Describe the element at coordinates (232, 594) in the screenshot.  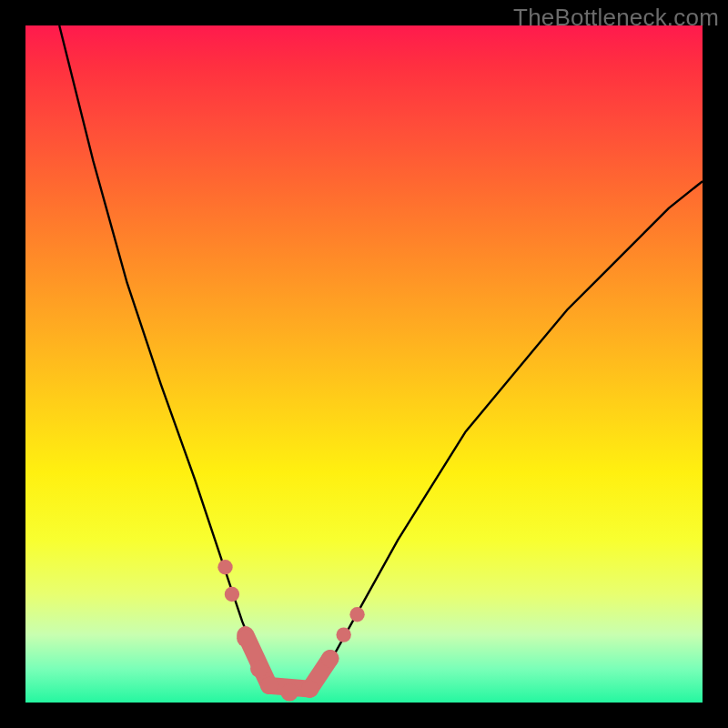
I see `left-mid-dot` at that location.